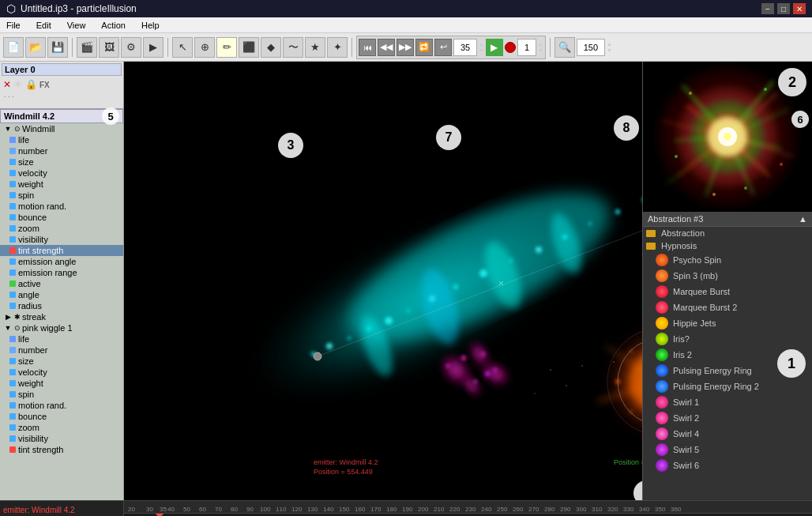  What do you see at coordinates (482, 51) in the screenshot?
I see `frame-down: ▼` at bounding box center [482, 51].